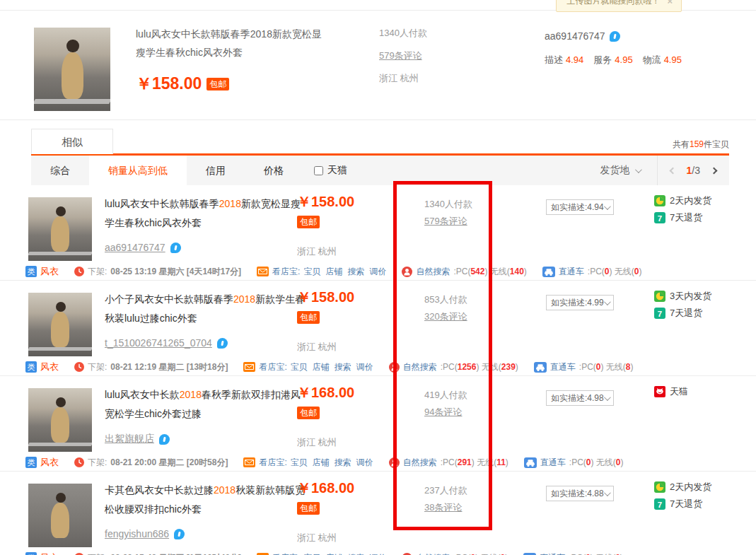 The image size is (756, 555). What do you see at coordinates (331, 170) in the screenshot?
I see `tmall-filter: 天猫` at bounding box center [331, 170].